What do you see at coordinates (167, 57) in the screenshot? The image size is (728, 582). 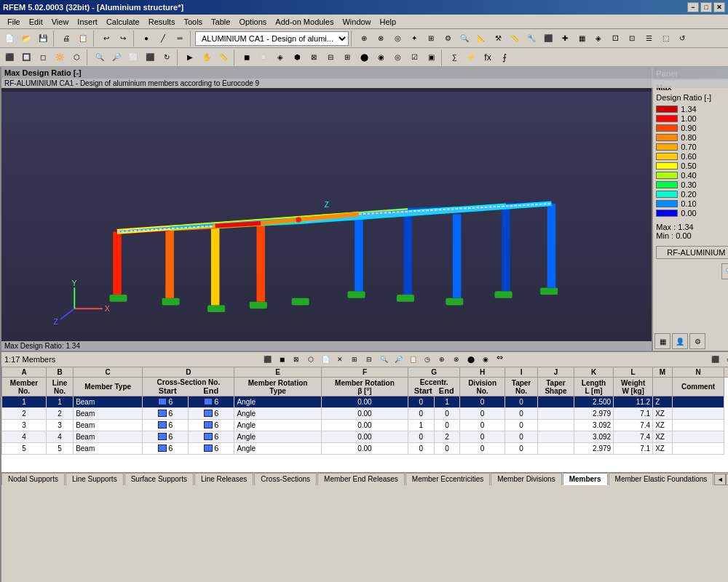 I see `rotate: ↻` at bounding box center [167, 57].